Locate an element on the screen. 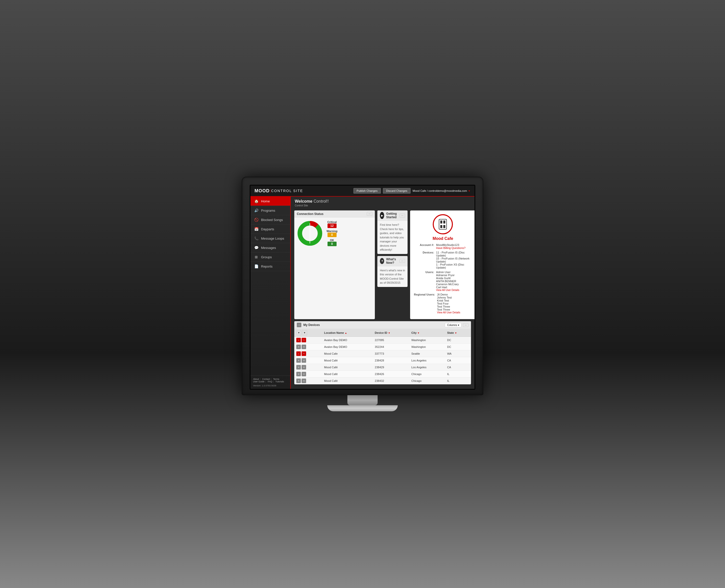 The width and height of the screenshot is (725, 588). cell-device-id: 238426 is located at coordinates (391, 374).